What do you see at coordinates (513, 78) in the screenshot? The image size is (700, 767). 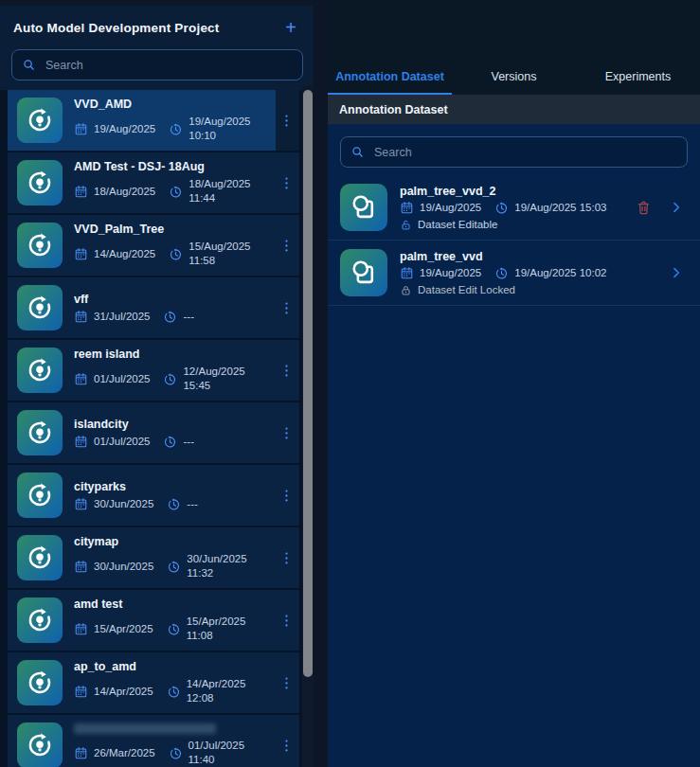 I see `tab-bar: Annotation Dataset Versions Experiments` at bounding box center [513, 78].